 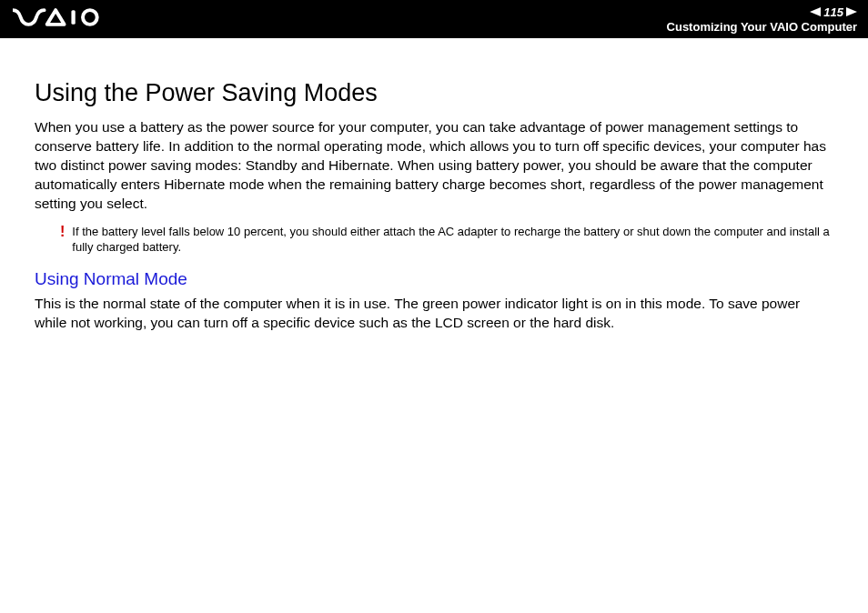 What do you see at coordinates (62, 232) in the screenshot?
I see `warning-icon: !` at bounding box center [62, 232].